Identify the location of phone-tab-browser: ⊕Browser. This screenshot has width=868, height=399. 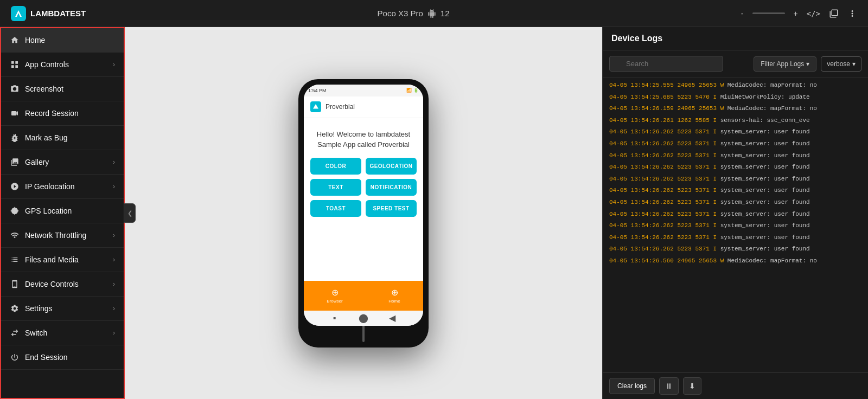
(334, 295).